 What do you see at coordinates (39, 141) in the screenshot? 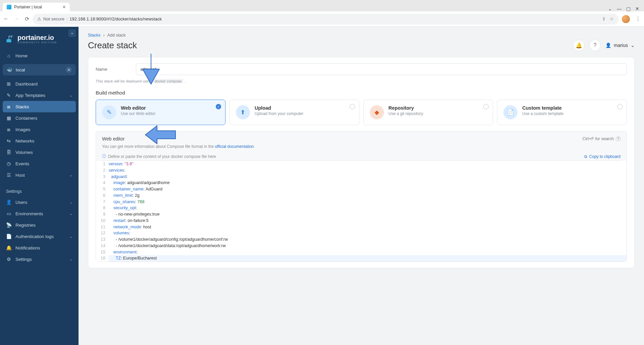
I see `sidebar-item-networks: ⇆ Networks` at bounding box center [39, 141].